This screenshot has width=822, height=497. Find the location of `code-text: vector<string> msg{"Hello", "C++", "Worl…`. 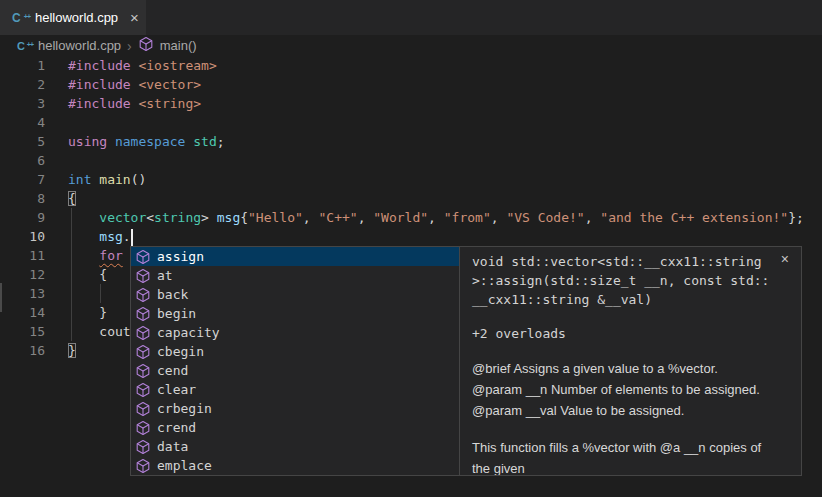

code-text: vector<string> msg{"Hello", "C++", "Worl… is located at coordinates (436, 218).